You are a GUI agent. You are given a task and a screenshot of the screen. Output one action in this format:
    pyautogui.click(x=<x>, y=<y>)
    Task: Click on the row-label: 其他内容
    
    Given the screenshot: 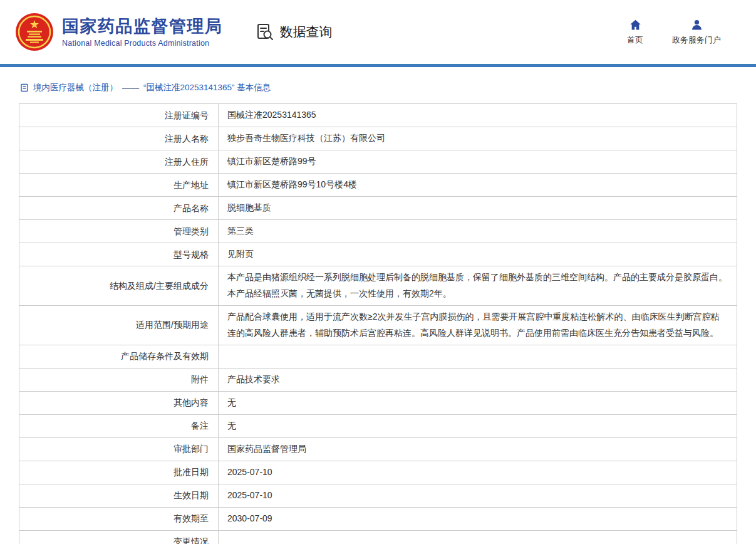 What is the action you would take?
    pyautogui.click(x=119, y=402)
    